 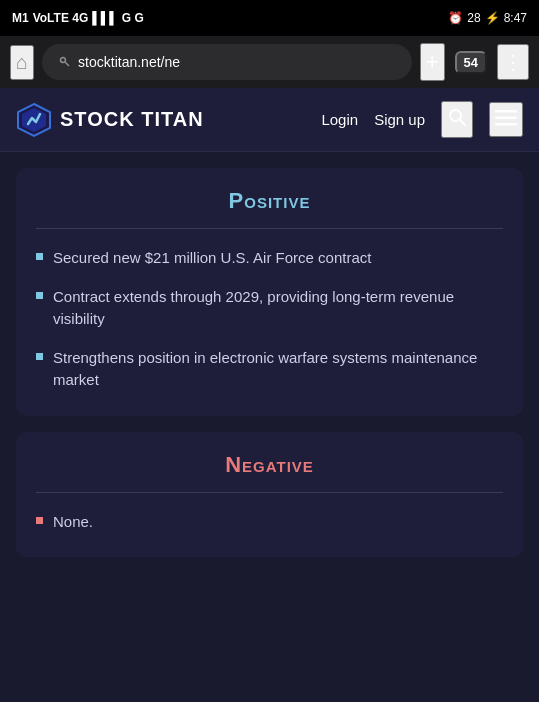 What do you see at coordinates (78, 18) in the screenshot?
I see `status-carrier: M1 VoLTE 4G ▌▌▌ G G` at bounding box center [78, 18].